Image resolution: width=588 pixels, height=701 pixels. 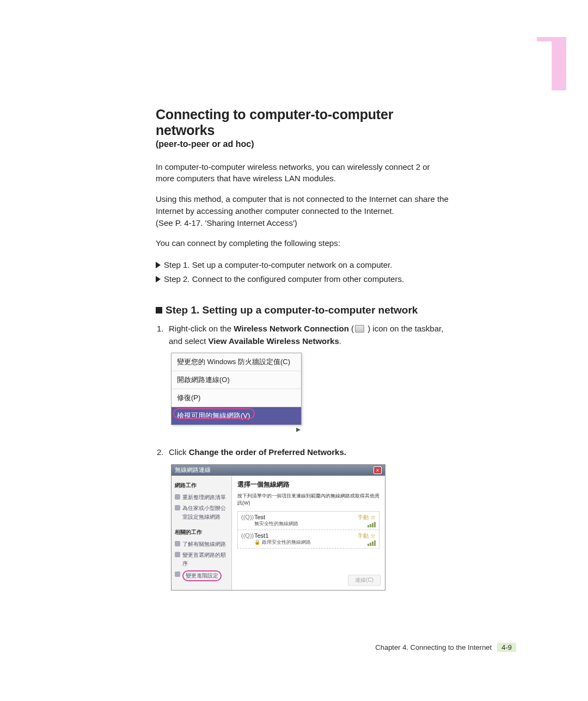 I want to click on footer-page-number: 4-9, so click(x=506, y=648).